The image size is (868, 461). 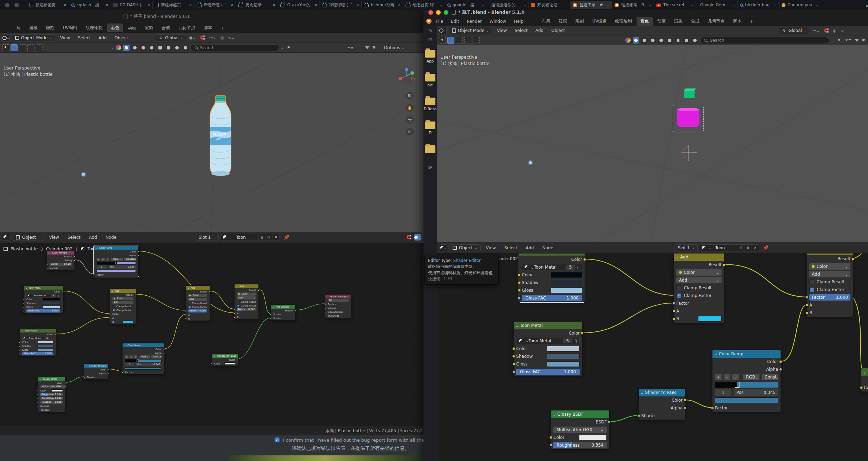 What do you see at coordinates (14, 48) in the screenshot?
I see `select-box-icon` at bounding box center [14, 48].